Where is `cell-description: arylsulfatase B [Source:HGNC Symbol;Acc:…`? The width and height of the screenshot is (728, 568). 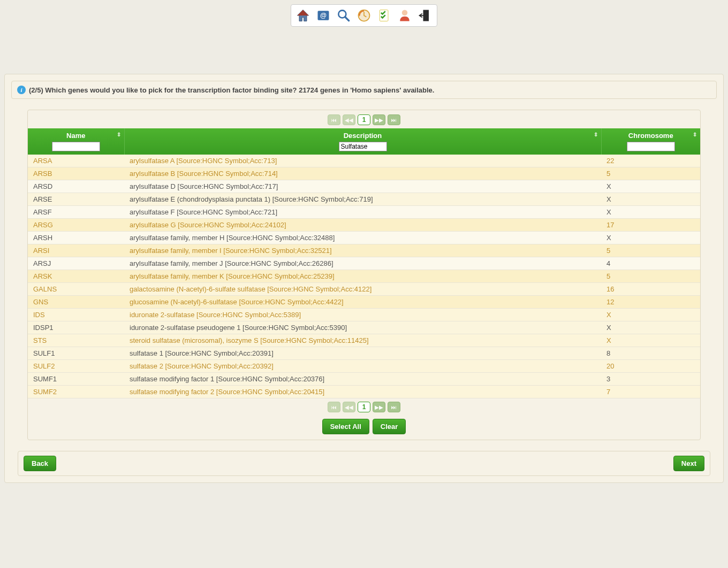
cell-description: arylsulfatase B [Source:HGNC Symbol;Acc:… is located at coordinates (363, 174).